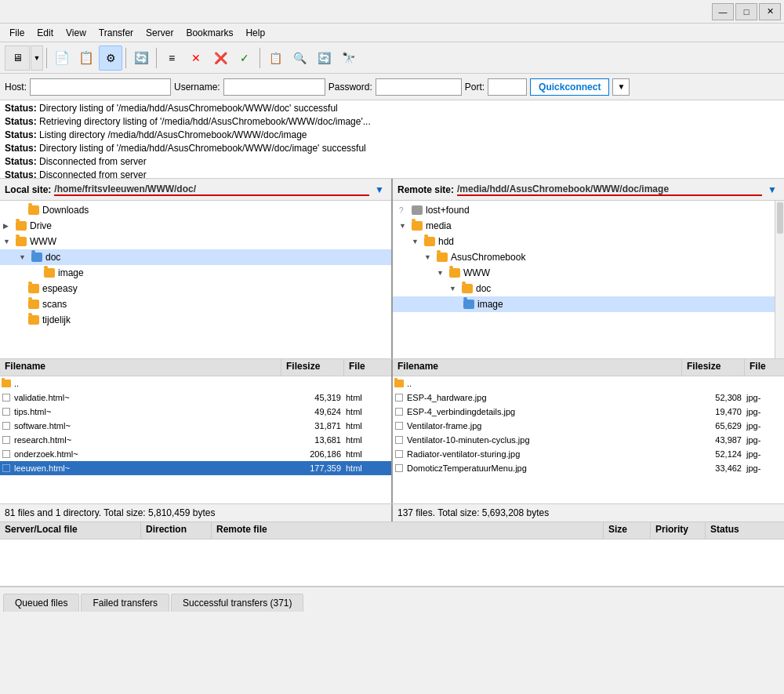 The image size is (784, 694). What do you see at coordinates (746, 12) in the screenshot?
I see `maximize-button: □` at bounding box center [746, 12].